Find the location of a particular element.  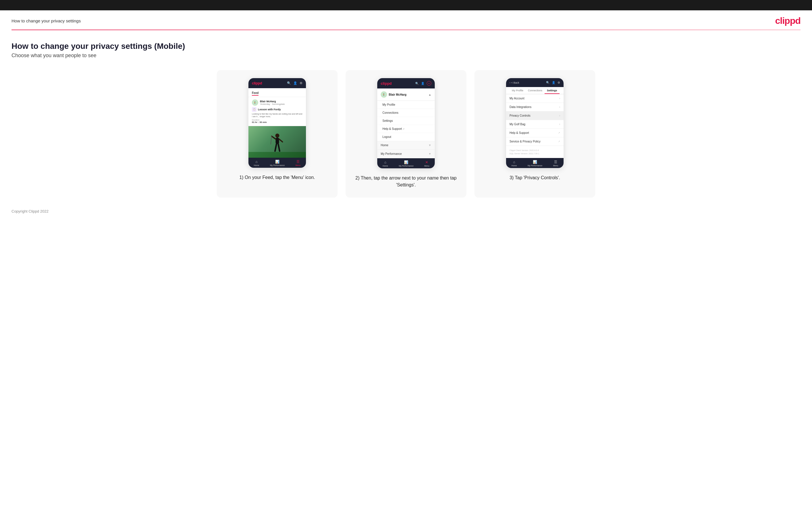

p2-avatar: 🏌 is located at coordinates (384, 95).